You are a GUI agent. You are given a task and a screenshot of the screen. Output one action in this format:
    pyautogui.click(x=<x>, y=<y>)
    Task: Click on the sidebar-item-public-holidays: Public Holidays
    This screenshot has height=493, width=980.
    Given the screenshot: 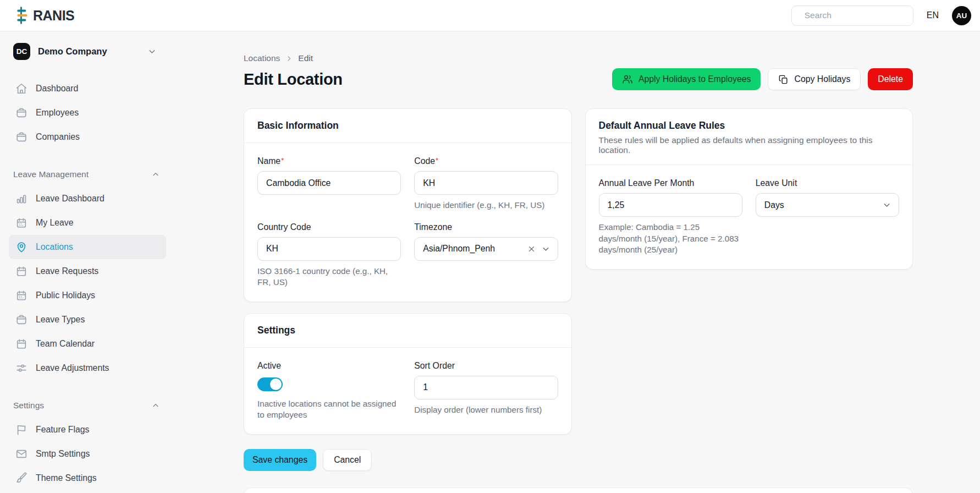 What is the action you would take?
    pyautogui.click(x=87, y=295)
    